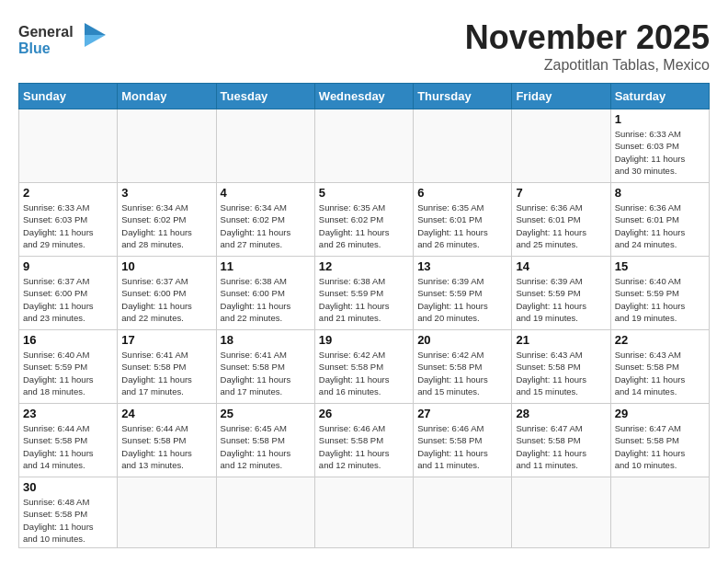 The image size is (728, 563). Describe the element at coordinates (463, 441) in the screenshot. I see `calendar-cell: 27Sunrise: 6:46 AM Sunset: 5:58 PM Dayli…` at that location.